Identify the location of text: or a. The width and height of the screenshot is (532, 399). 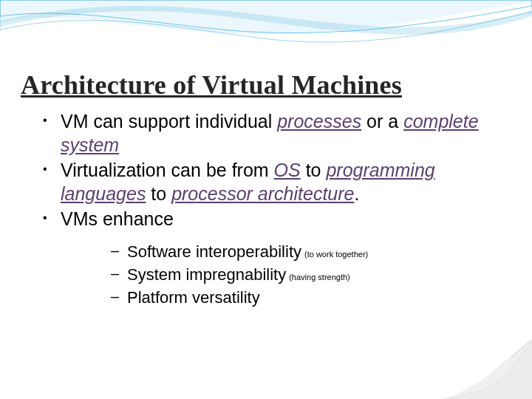
(383, 121).